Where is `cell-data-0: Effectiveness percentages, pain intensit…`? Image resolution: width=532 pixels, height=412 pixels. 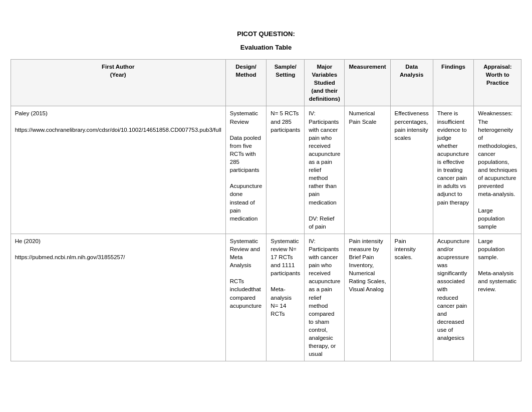 cell-data-0: Effectiveness percentages, pain intensit… is located at coordinates (412, 170).